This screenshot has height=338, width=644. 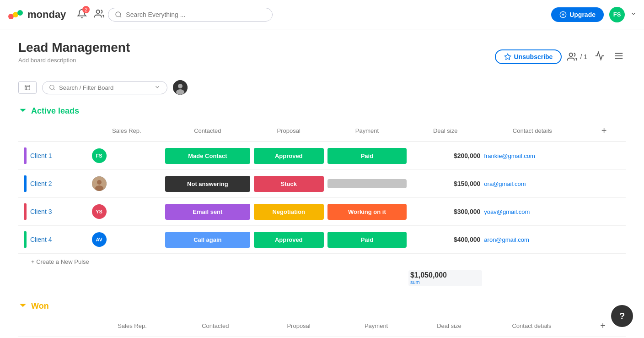 I want to click on filter-input, so click(x=105, y=88).